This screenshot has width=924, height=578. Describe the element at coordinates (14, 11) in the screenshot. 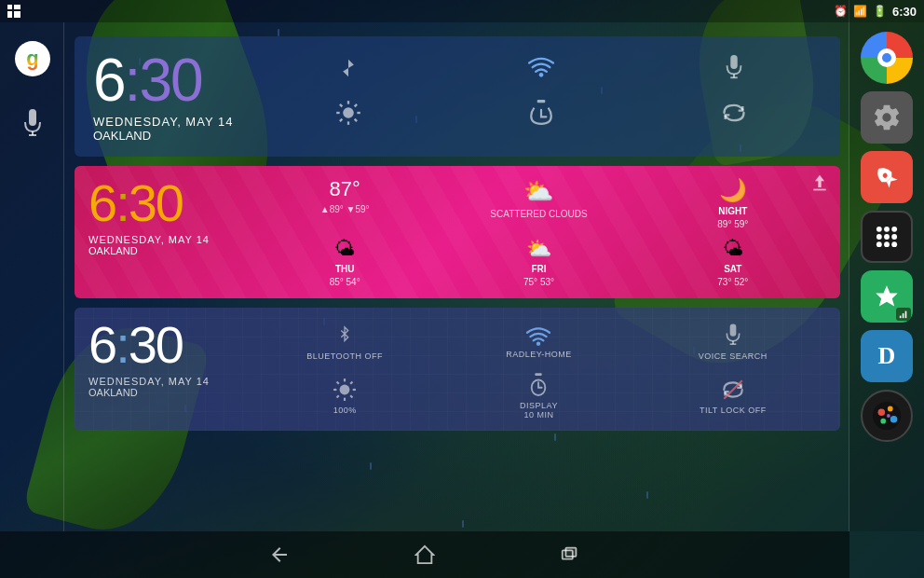

I see `grid-icon` at that location.